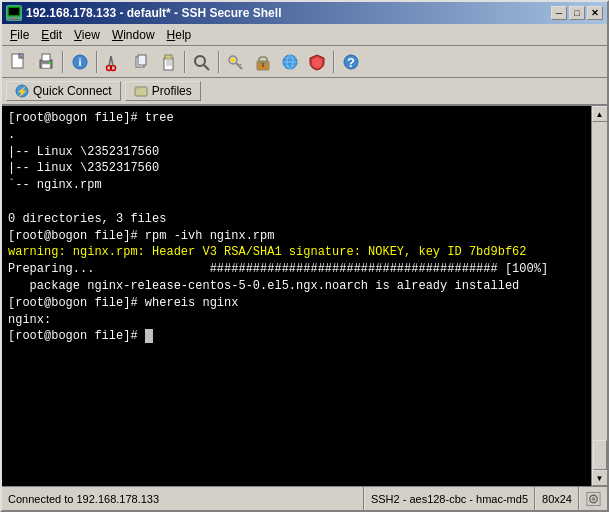 The width and height of the screenshot is (609, 512). What do you see at coordinates (267, 252) in the screenshot?
I see `terminal-warning: warning: nginx.rpm: Header V3 RSA/SHA1 s…` at bounding box center [267, 252].